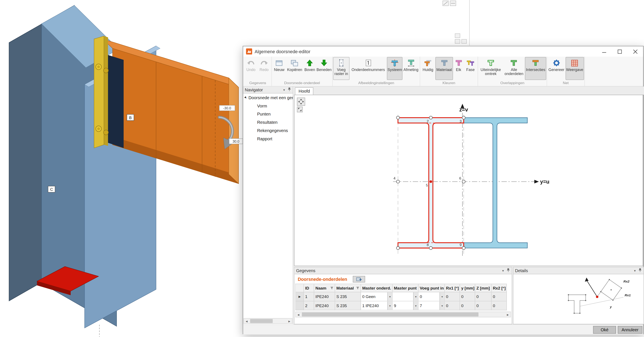  Describe the element at coordinates (395, 68) in the screenshot. I see `systeem-button: Systeem` at that location.